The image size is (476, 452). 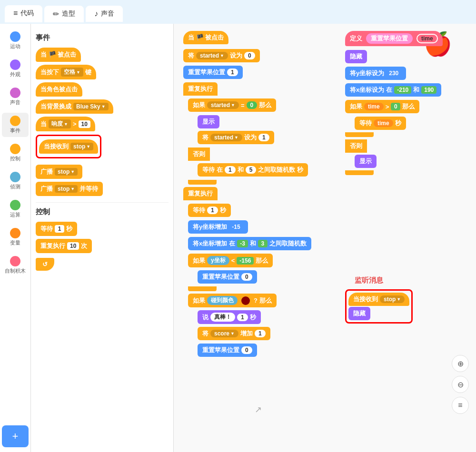 What do you see at coordinates (243, 244) in the screenshot?
I see `x-rand-min: -3` at bounding box center [243, 244].